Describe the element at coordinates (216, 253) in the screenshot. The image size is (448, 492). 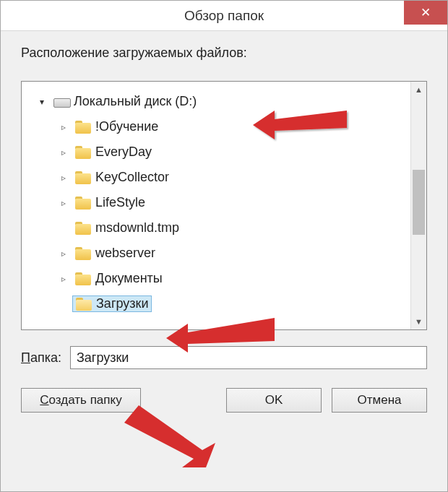
I see `tree-item: ▹ webserver` at that location.